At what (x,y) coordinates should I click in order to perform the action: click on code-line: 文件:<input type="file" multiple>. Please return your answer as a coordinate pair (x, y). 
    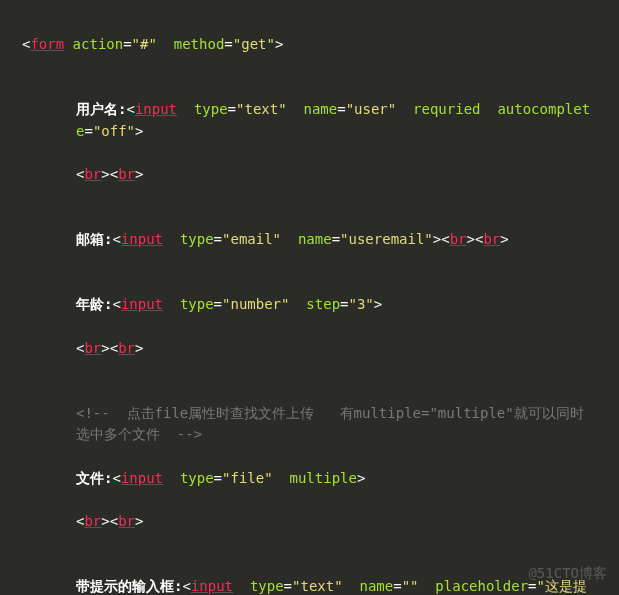
    Looking at the image, I should click on (310, 479).